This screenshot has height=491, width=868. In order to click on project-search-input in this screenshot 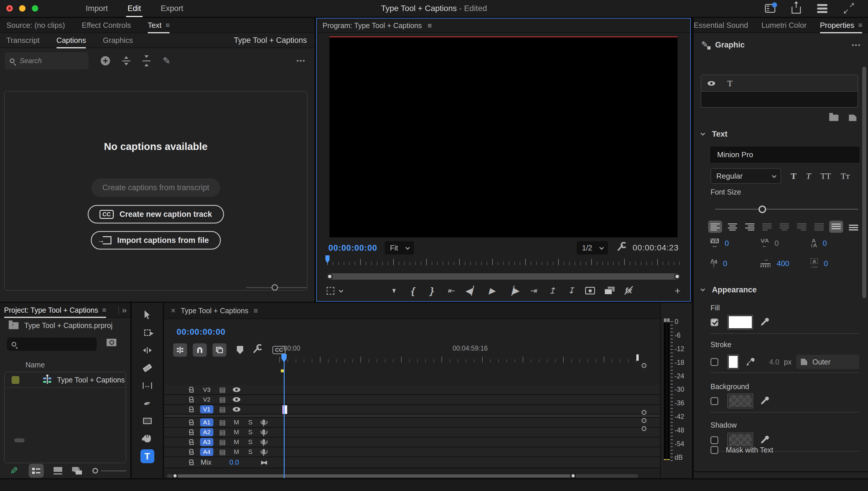, I will do `click(52, 344)`.